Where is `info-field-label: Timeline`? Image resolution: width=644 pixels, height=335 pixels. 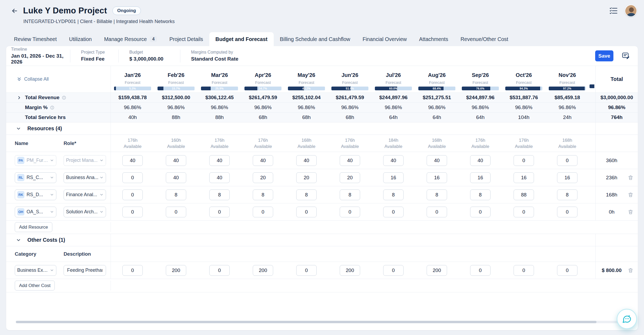 info-field-label: Timeline is located at coordinates (41, 49).